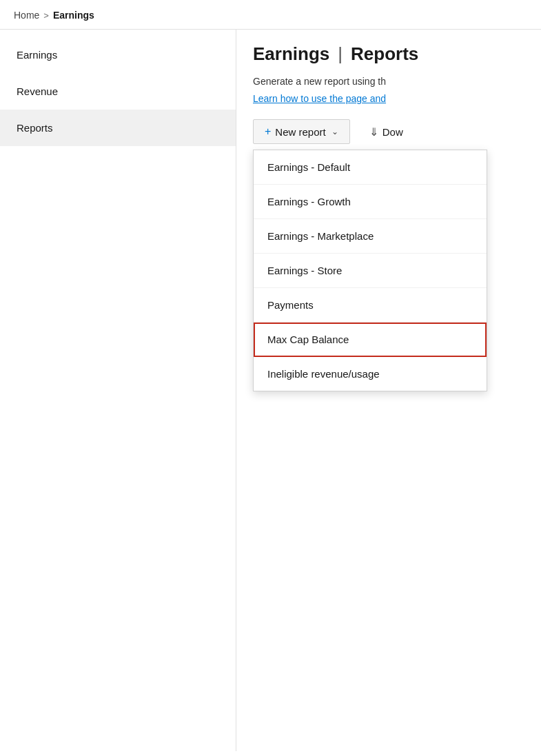  Describe the element at coordinates (370, 236) in the screenshot. I see `dropdown-item-earnings-marketplace: Earnings - Marketplace` at that location.